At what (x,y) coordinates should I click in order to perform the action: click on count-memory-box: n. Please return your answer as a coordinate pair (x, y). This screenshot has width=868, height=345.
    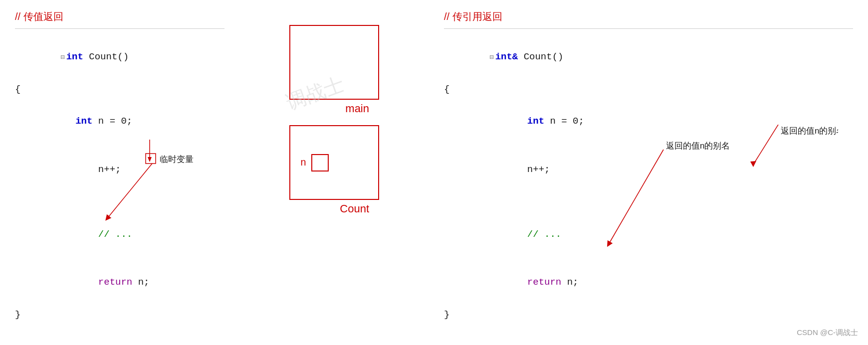
    Looking at the image, I should click on (334, 163).